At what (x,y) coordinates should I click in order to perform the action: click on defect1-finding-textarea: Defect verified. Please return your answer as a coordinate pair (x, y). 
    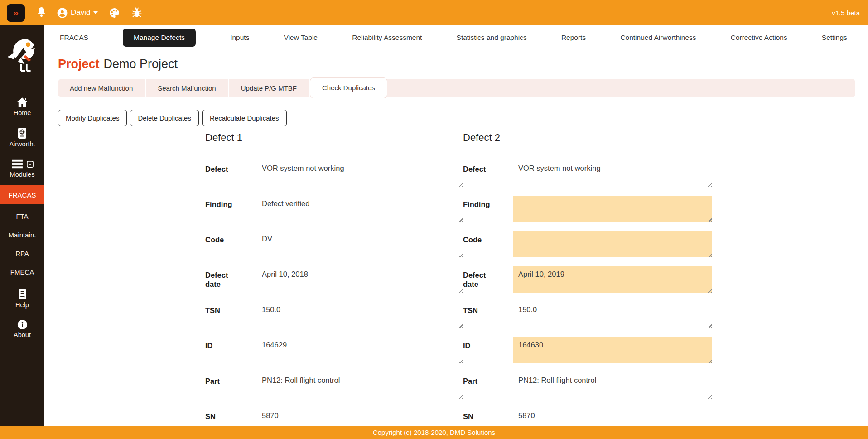
    Looking at the image, I should click on (362, 209).